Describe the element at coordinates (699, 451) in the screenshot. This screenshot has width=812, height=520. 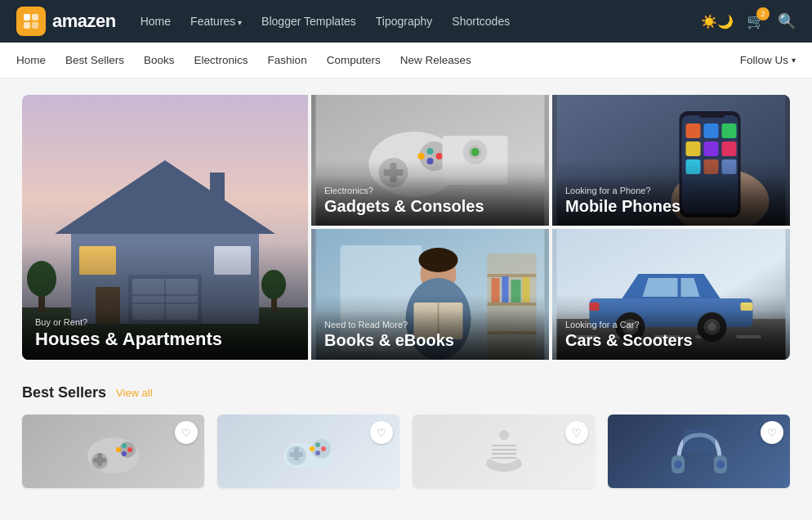
I see `product-image-4: ♡` at that location.